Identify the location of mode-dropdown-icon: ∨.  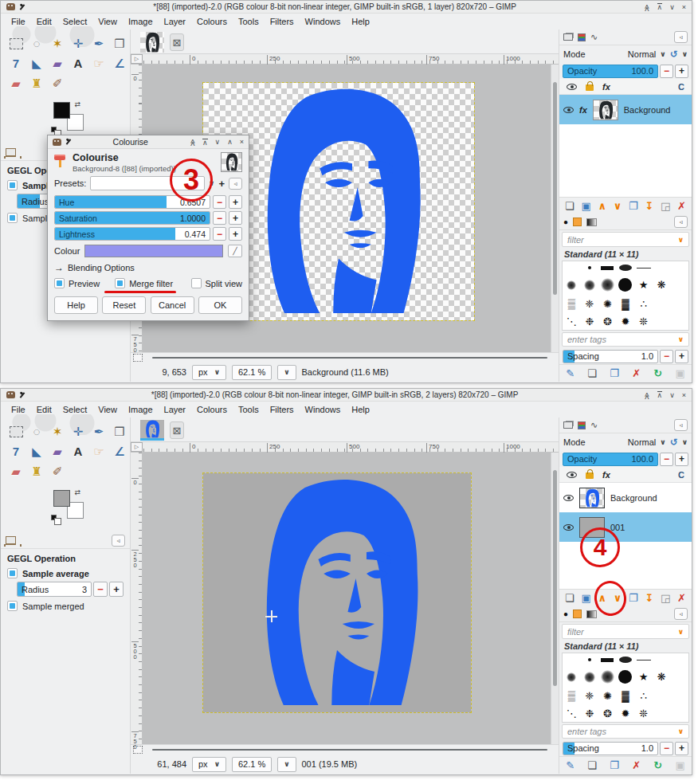
(663, 442).